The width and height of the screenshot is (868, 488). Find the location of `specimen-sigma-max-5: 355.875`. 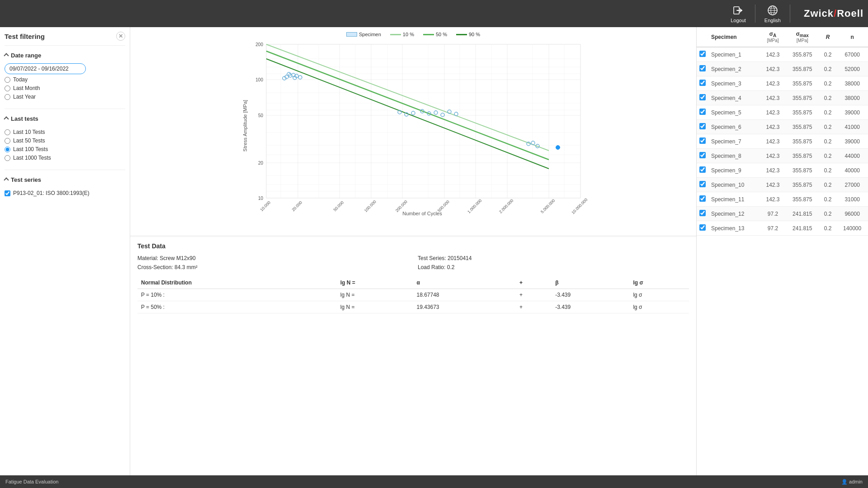

specimen-sigma-max-5: 355.875 is located at coordinates (802, 127).